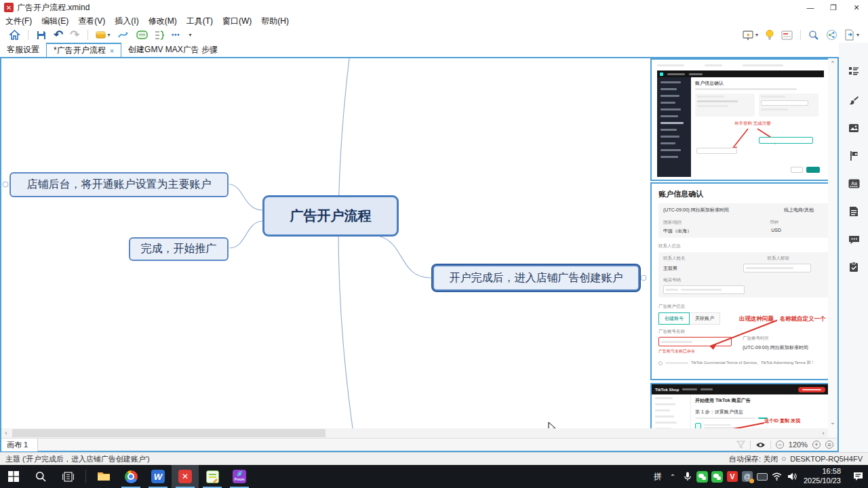  Describe the element at coordinates (199, 22) in the screenshot. I see `menu-tools: 工具(T)` at that location.